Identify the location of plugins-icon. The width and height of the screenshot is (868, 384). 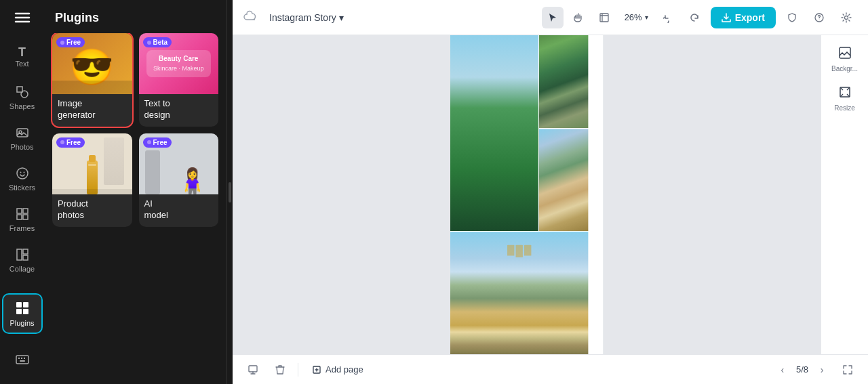
(22, 309).